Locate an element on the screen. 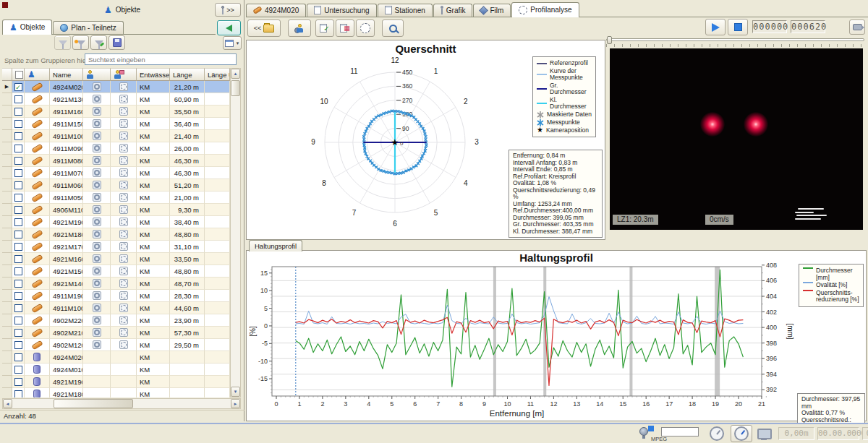  column-header: ♟ is located at coordinates (38, 74).